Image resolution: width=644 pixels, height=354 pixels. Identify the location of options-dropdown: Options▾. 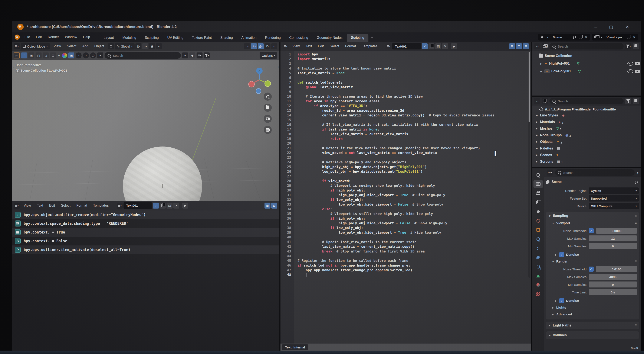
(268, 56).